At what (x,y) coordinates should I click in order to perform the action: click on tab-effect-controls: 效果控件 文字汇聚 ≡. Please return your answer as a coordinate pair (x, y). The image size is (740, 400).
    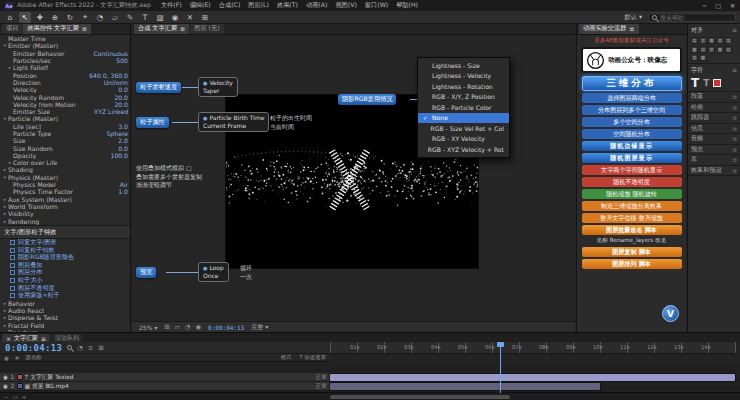
    Looking at the image, I should click on (57, 29).